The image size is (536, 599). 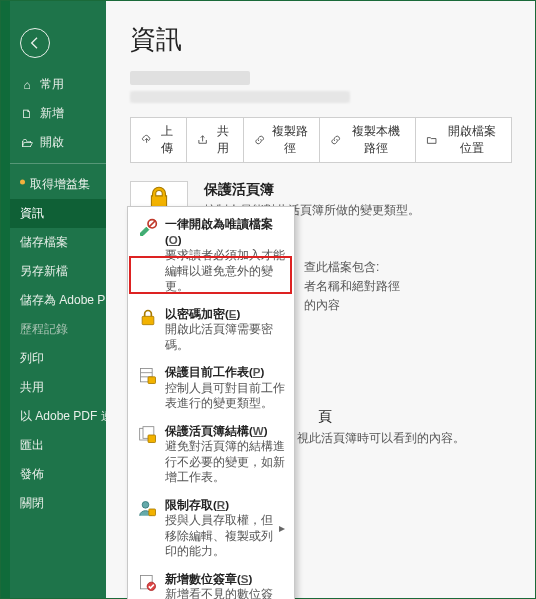 What do you see at coordinates (35, 43) in the screenshot?
I see `back-button` at bounding box center [35, 43].